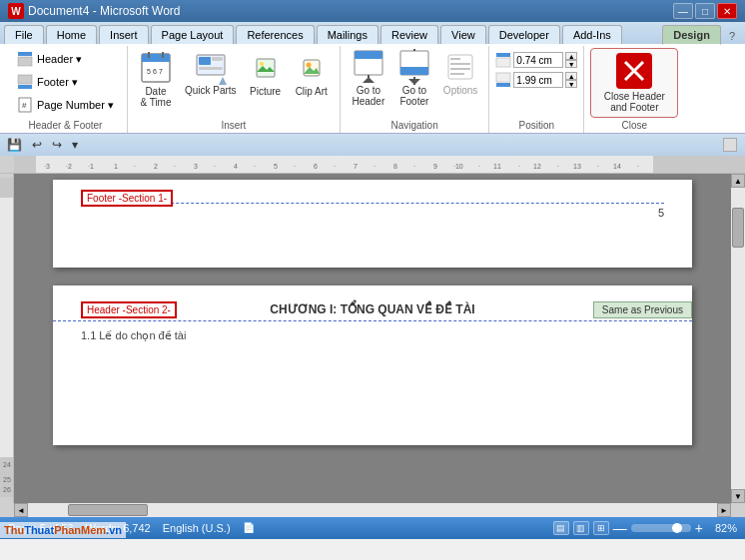  I want to click on go-to-header-label: Go toHeader, so click(368, 96).